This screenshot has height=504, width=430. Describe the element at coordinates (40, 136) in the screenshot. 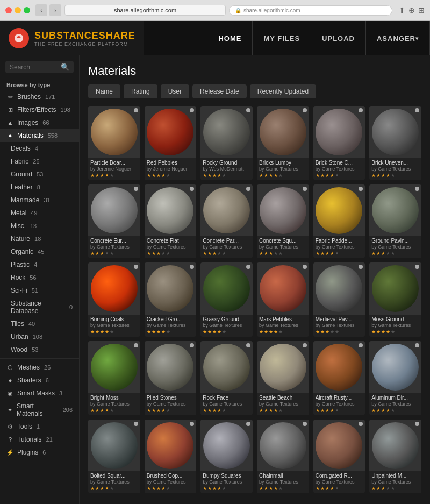

I see `sidebar-item-materials: ●Materials558` at that location.